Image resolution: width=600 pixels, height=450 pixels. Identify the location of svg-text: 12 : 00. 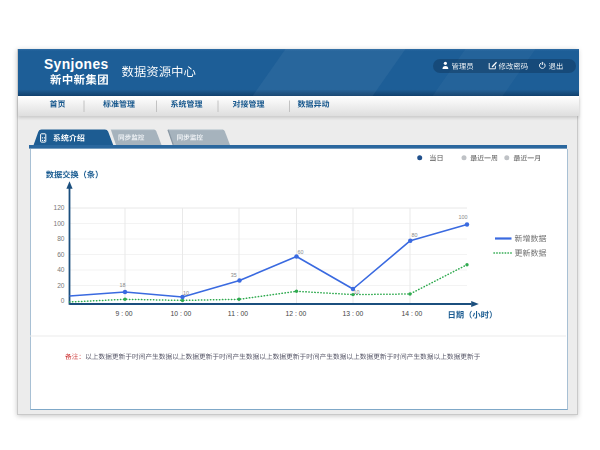
(296, 314).